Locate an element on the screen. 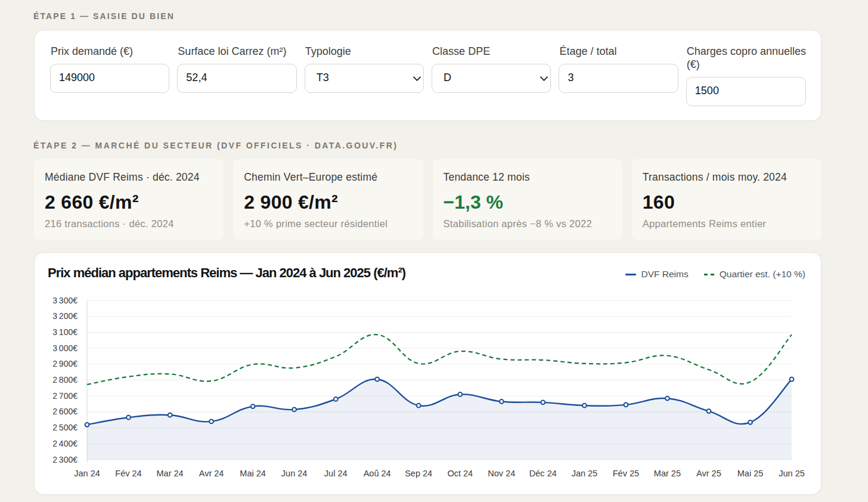 Image resolution: width=868 pixels, height=502 pixels. svg-text: Mar 25 is located at coordinates (668, 473).